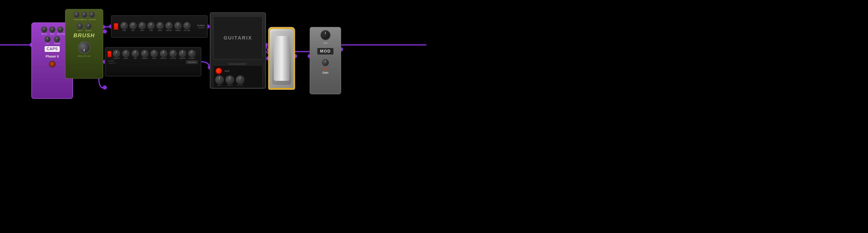  What do you see at coordinates (133, 30) in the screenshot?
I see `gxsvt-mid-label: MID` at bounding box center [133, 30].